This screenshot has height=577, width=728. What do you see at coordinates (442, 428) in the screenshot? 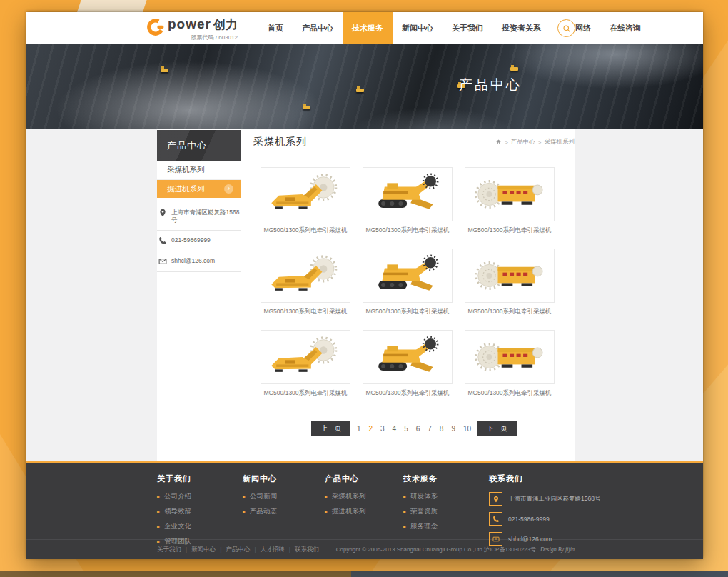
I see `page-number-8: 8` at bounding box center [442, 428].